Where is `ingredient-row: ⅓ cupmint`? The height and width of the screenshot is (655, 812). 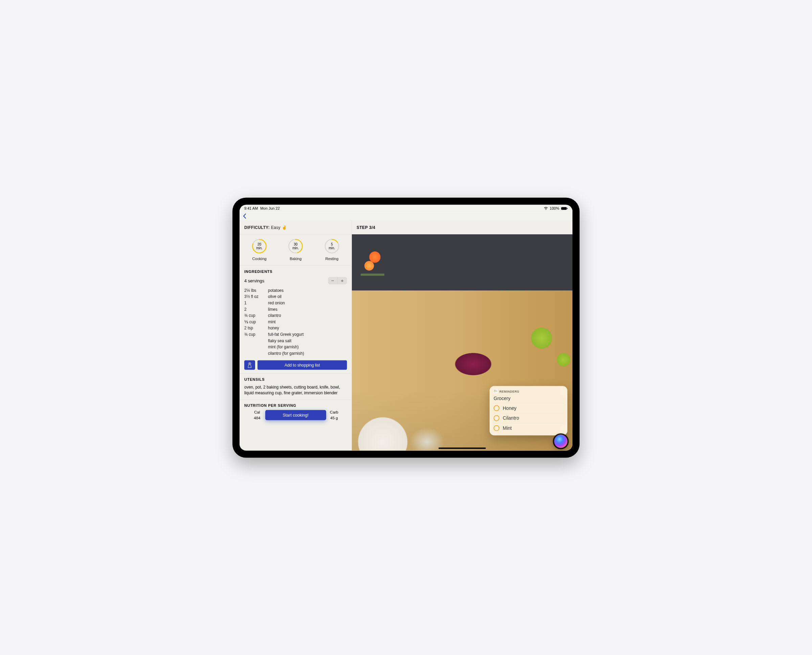
ingredient-row: ⅓ cupmint is located at coordinates (296, 321).